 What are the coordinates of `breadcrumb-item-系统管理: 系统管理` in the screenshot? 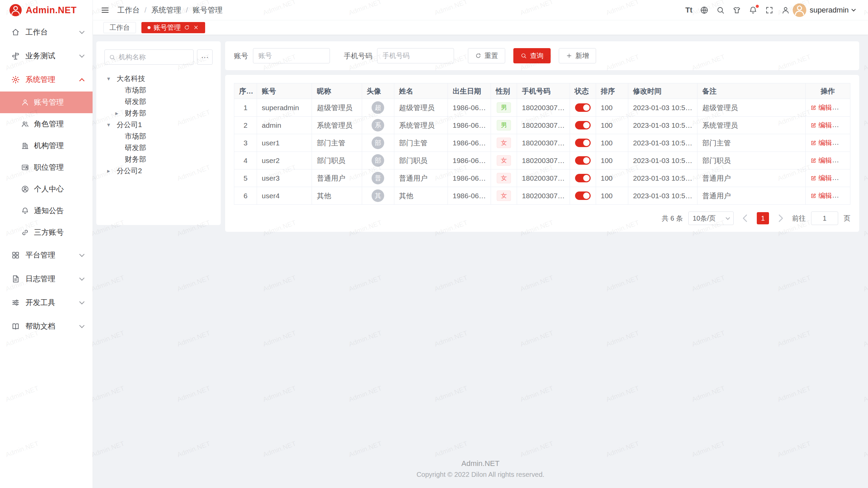 It's located at (166, 10).